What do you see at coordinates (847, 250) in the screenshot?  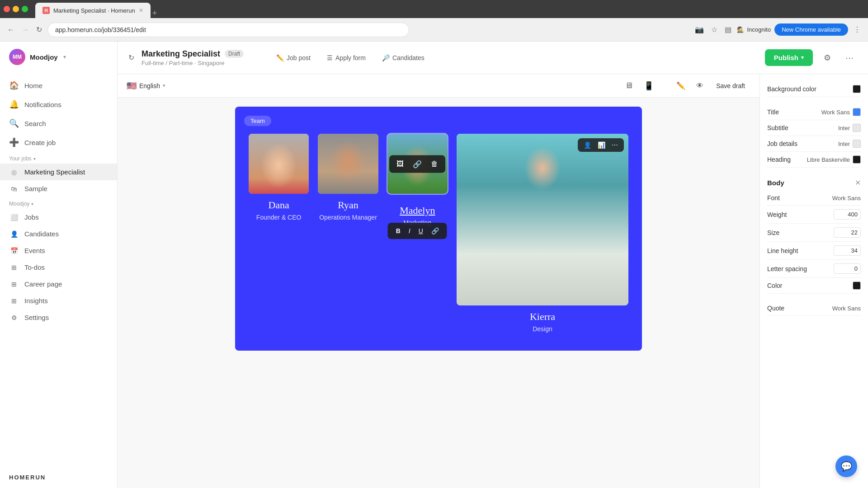 I see `line-height-input` at bounding box center [847, 250].